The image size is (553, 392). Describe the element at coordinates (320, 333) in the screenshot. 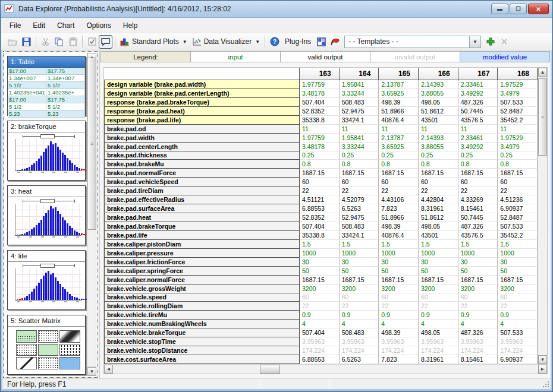

I see `table-cell: 507.404` at that location.